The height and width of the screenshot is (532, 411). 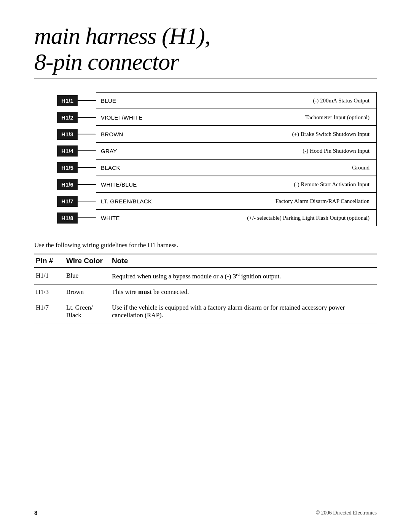 I want to click on pin-color: BROWN, so click(x=135, y=134).